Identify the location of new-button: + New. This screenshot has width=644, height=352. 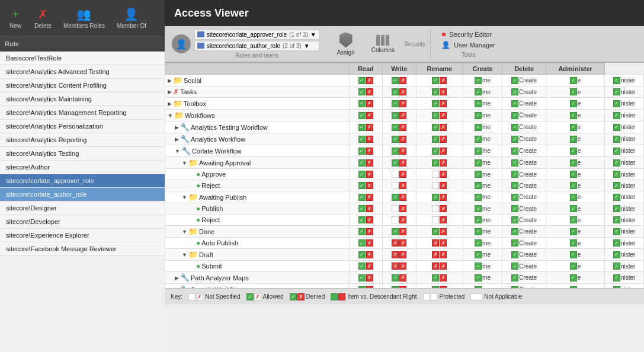
(15, 18).